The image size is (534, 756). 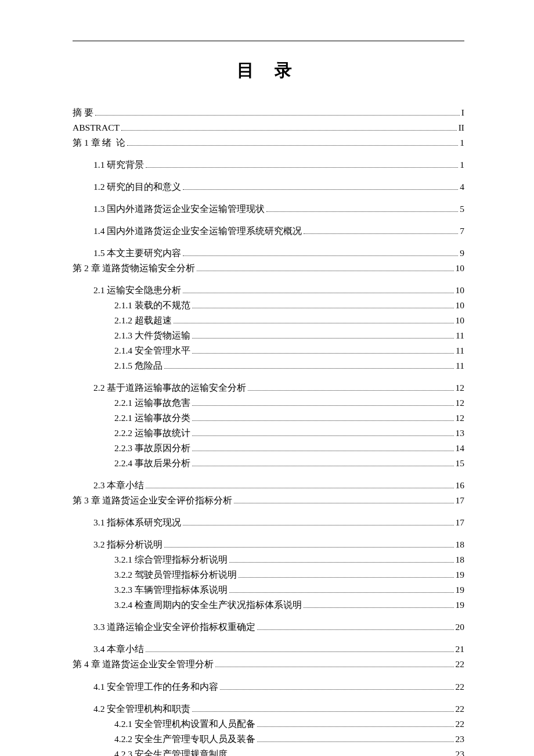 I want to click on toc-entry-label: 摘 要, so click(x=83, y=113).